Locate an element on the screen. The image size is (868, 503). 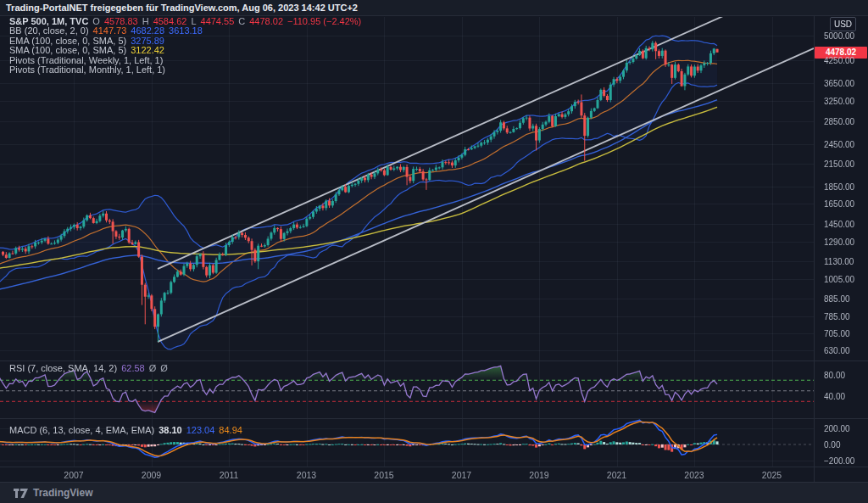
header-title: Trading-PortalNET freigegeben für Tradin… is located at coordinates (181, 8).